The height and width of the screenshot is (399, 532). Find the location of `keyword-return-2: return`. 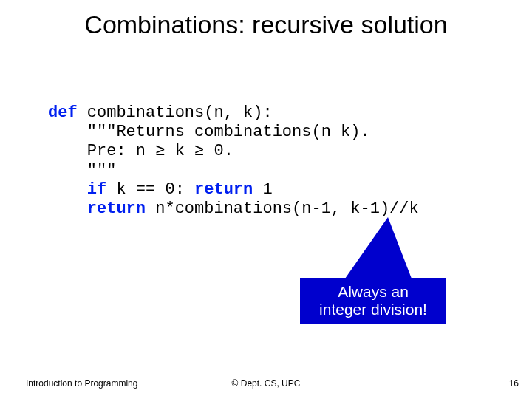

keyword-return-2: return is located at coordinates (97, 208).